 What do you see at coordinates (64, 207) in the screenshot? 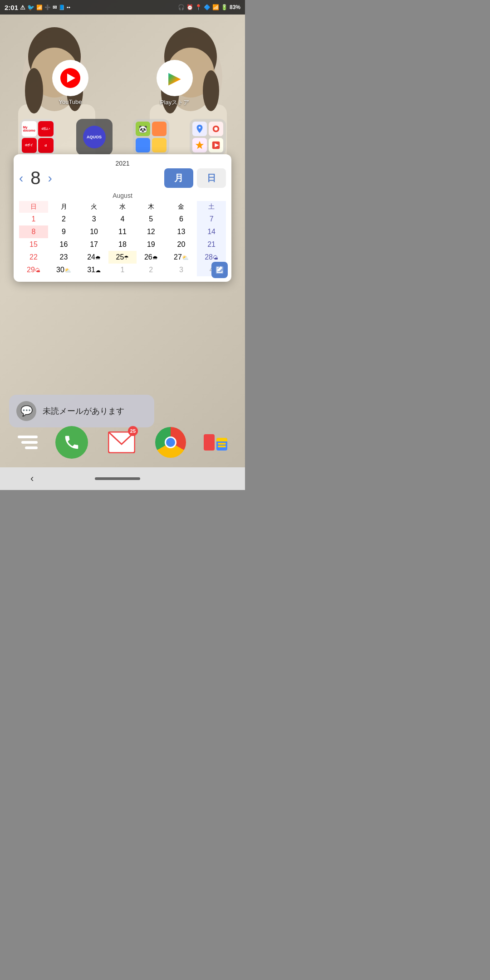
I see `col-mon: 月` at bounding box center [64, 207].